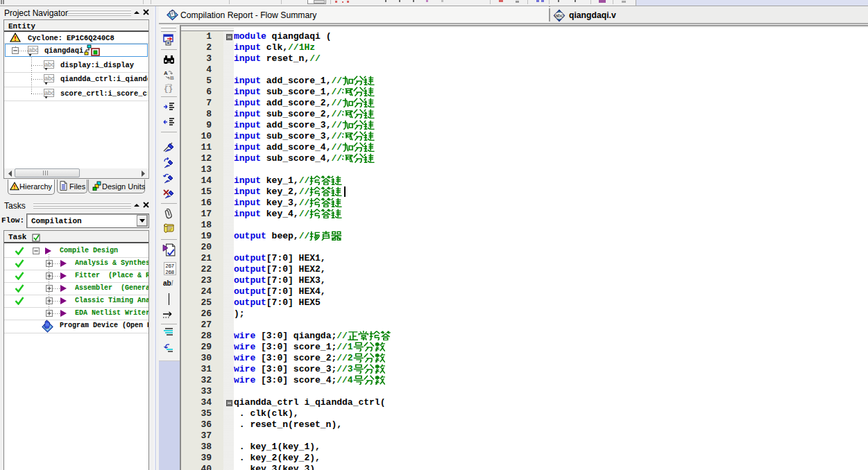 Image resolution: width=868 pixels, height=470 pixels. What do you see at coordinates (172, 78) in the screenshot?
I see `svg-text: B` at bounding box center [172, 78].